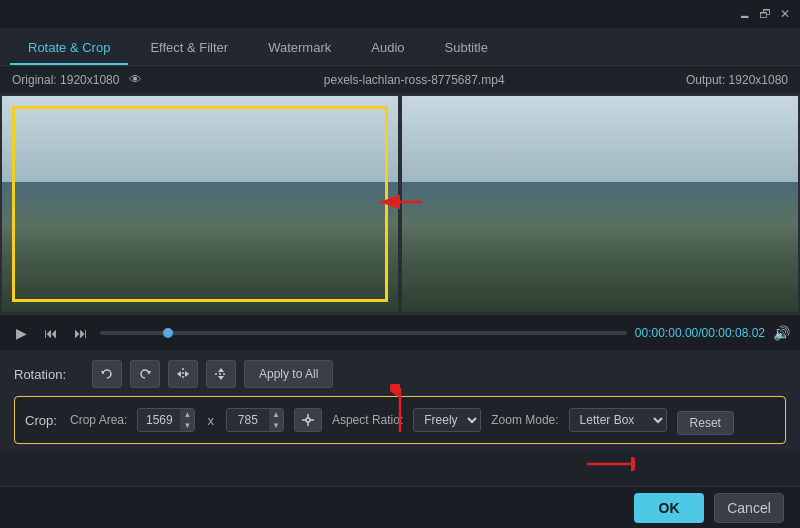  Describe the element at coordinates (765, 14) in the screenshot. I see `maximize-button: 🗗` at that location.